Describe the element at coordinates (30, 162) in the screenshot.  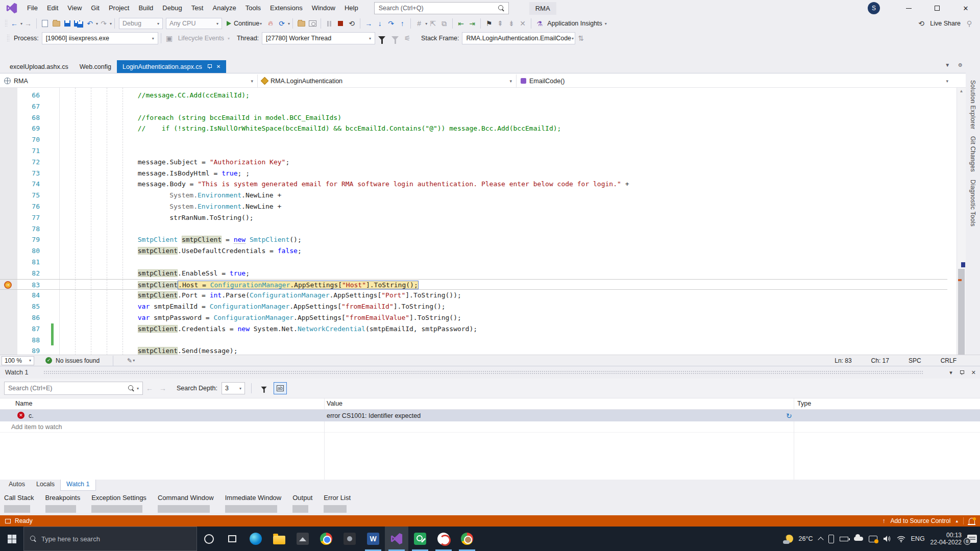
I see `line-number: 72` at that location.